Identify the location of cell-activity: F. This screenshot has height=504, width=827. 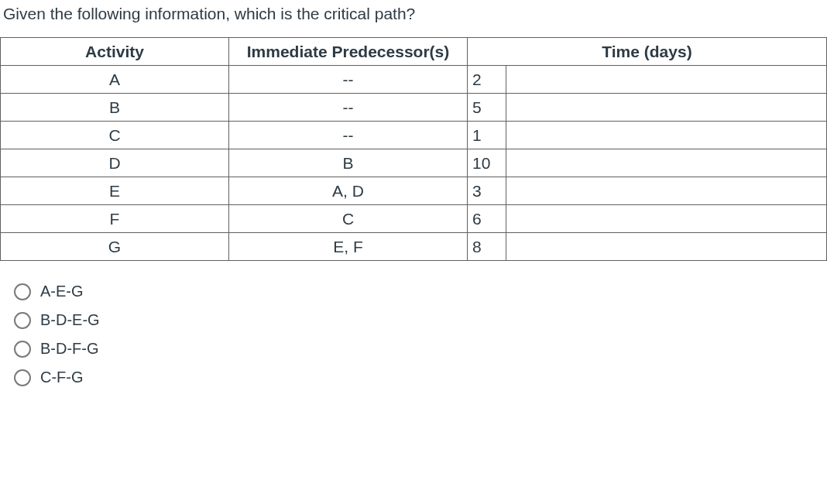
(115, 219).